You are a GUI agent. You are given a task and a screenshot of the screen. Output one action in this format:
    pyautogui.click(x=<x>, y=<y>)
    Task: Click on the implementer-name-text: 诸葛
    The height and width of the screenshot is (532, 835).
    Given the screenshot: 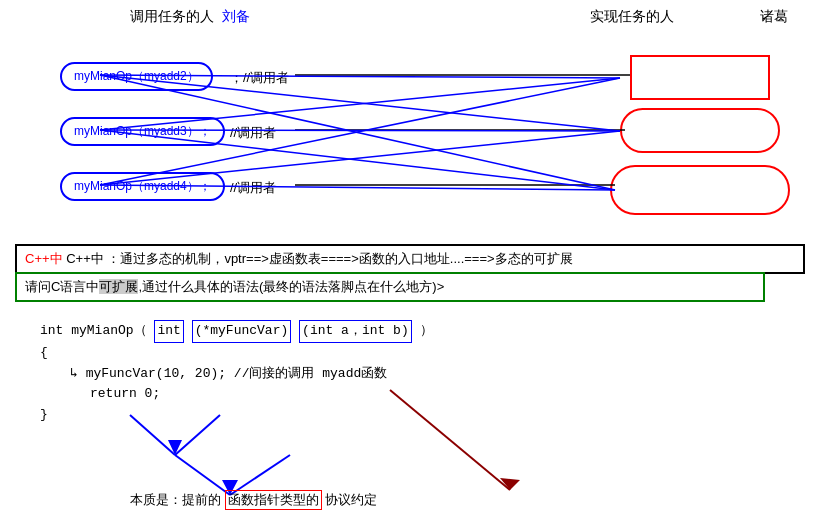 What is the action you would take?
    pyautogui.click(x=774, y=16)
    